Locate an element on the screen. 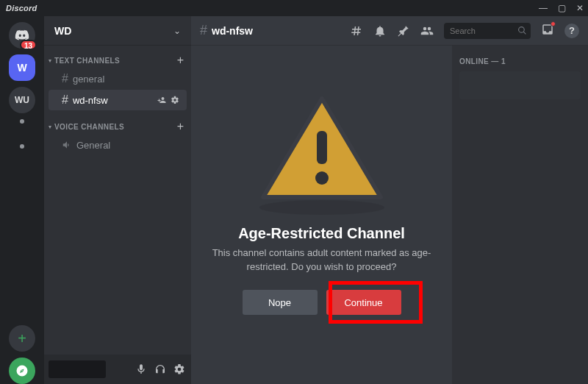 This screenshot has width=588, height=384. channel-label: general is located at coordinates (88, 79).